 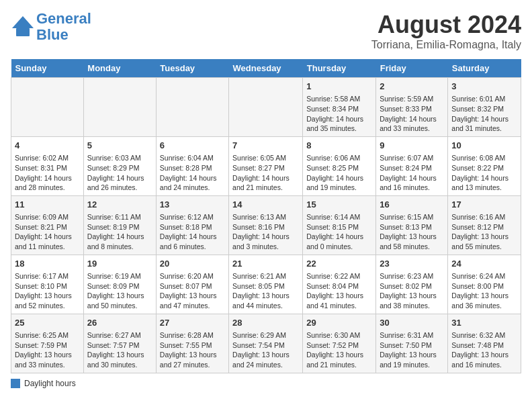 What do you see at coordinates (412, 343) in the screenshot?
I see `calendar-cell: 30Sunrise: 6:31 AM Sunset: 7:50 PM Dayli…` at bounding box center [412, 343].